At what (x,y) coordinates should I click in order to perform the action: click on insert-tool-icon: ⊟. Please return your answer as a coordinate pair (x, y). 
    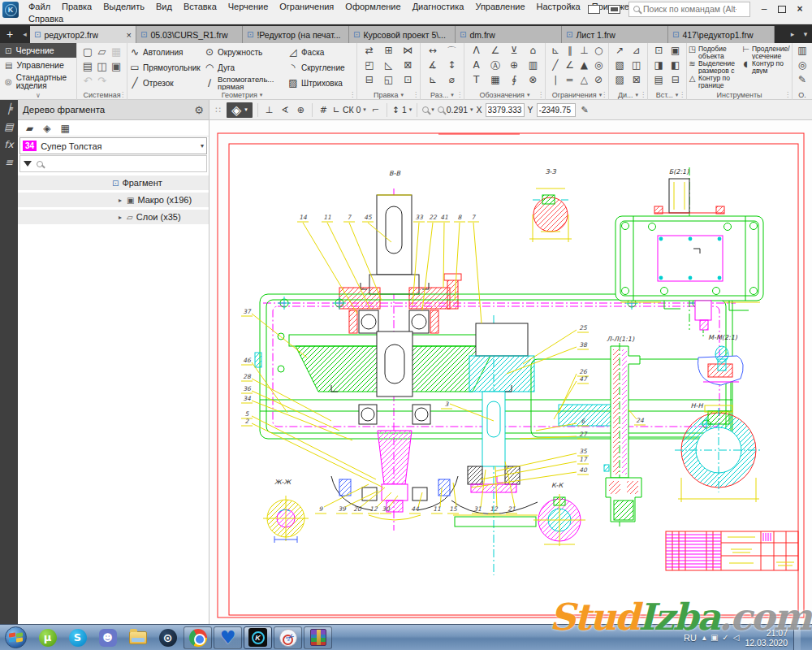
    Looking at the image, I should click on (676, 81).